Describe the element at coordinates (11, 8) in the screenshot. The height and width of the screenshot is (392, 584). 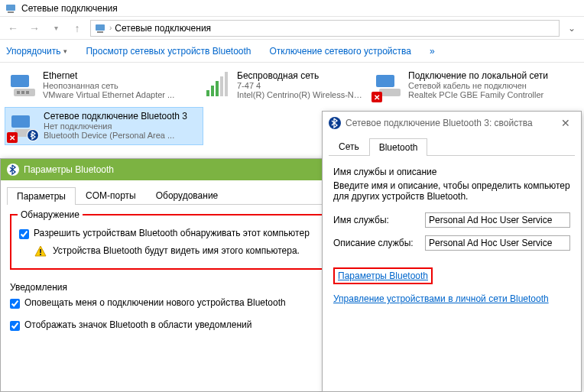
I see `network-icon` at that location.